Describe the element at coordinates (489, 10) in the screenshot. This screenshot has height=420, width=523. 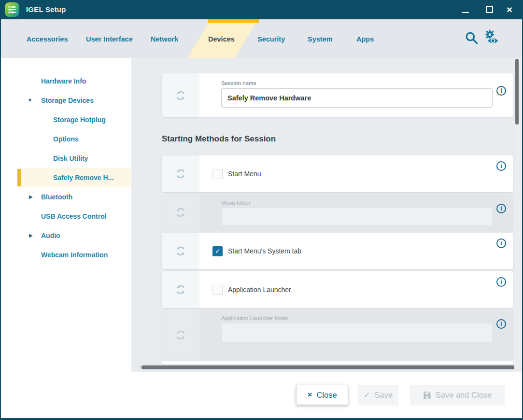
I see `maximize-button` at that location.